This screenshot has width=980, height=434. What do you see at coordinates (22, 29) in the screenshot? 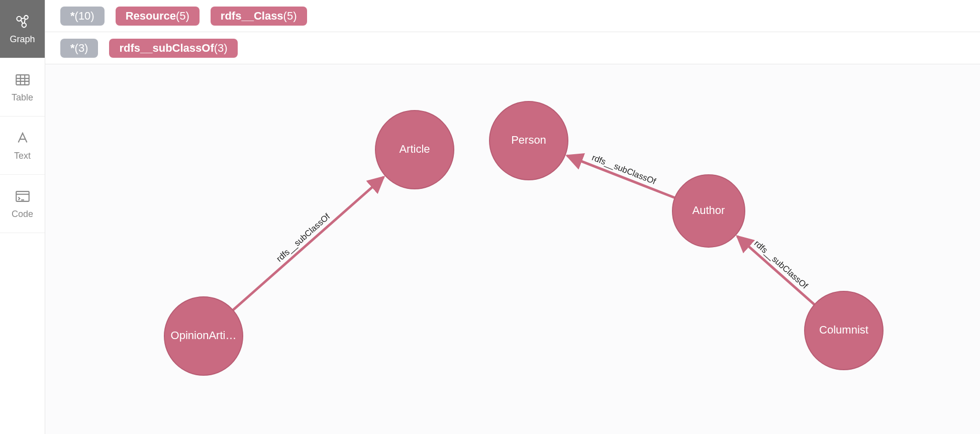
I see `tab-graph: Graph` at bounding box center [22, 29].